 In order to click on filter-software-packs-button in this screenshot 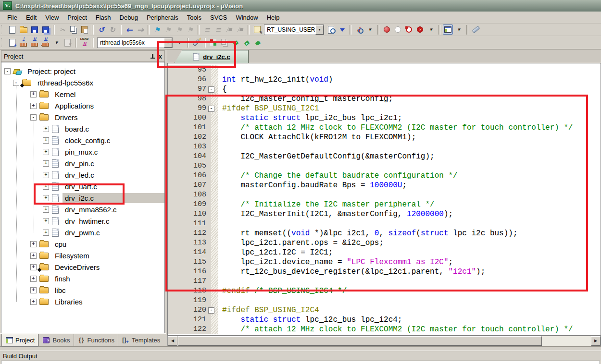, I will do `click(246, 43)`.